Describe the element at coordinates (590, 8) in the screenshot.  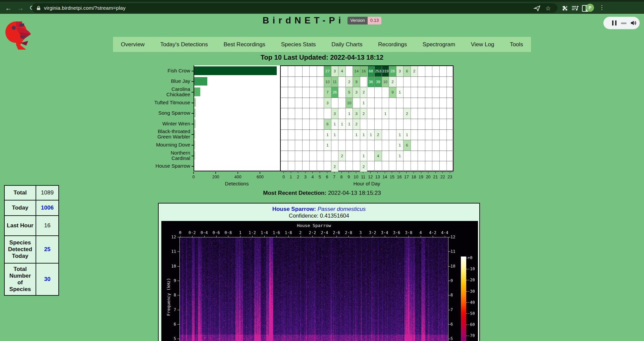
I see `profile-avatar: P` at that location.